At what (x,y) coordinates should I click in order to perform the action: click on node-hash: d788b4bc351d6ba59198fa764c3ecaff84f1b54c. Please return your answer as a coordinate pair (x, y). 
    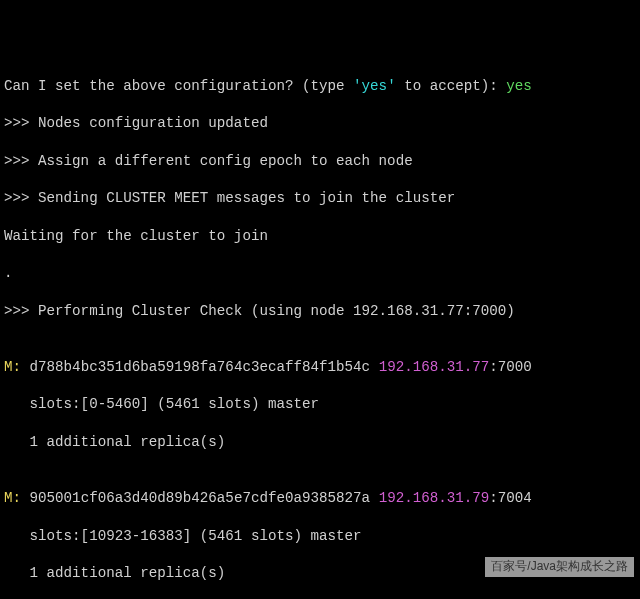
    Looking at the image, I should click on (200, 367).